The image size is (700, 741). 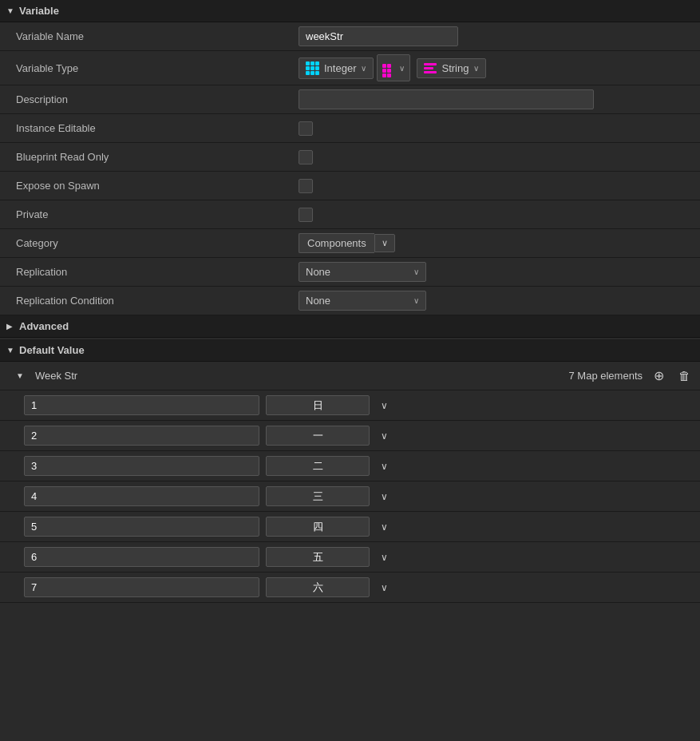 I want to click on variable-name-input, so click(x=378, y=37).